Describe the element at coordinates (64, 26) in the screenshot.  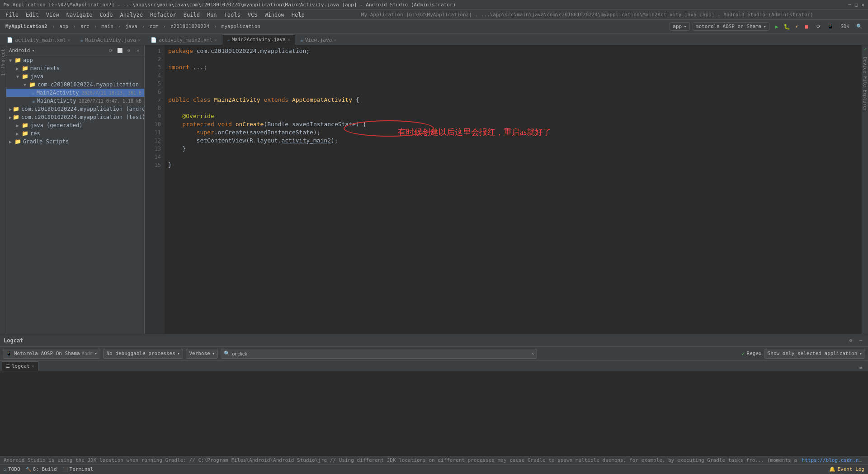
I see `toolbar-app: app` at that location.